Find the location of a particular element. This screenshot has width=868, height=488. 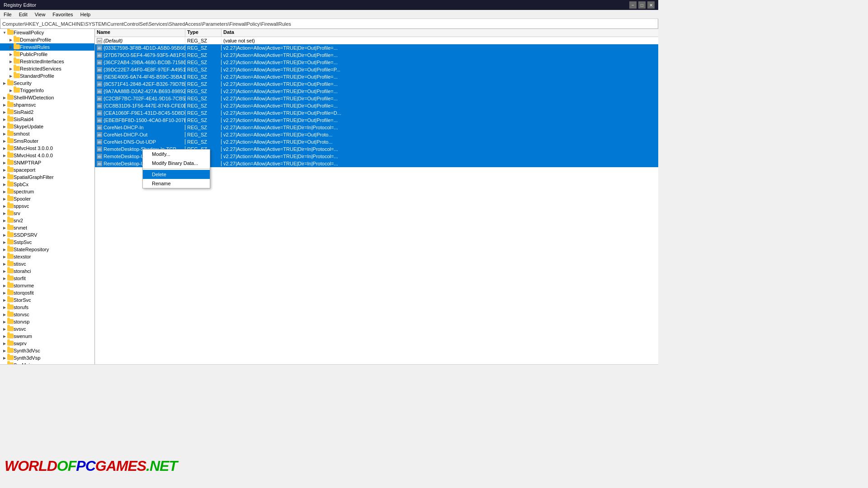

minimize-button: − is located at coordinates (633, 5).